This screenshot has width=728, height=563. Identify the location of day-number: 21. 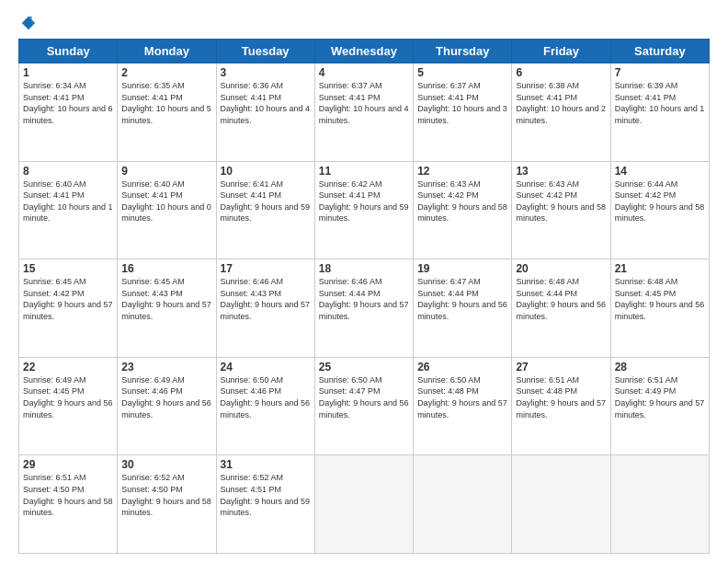
(660, 269).